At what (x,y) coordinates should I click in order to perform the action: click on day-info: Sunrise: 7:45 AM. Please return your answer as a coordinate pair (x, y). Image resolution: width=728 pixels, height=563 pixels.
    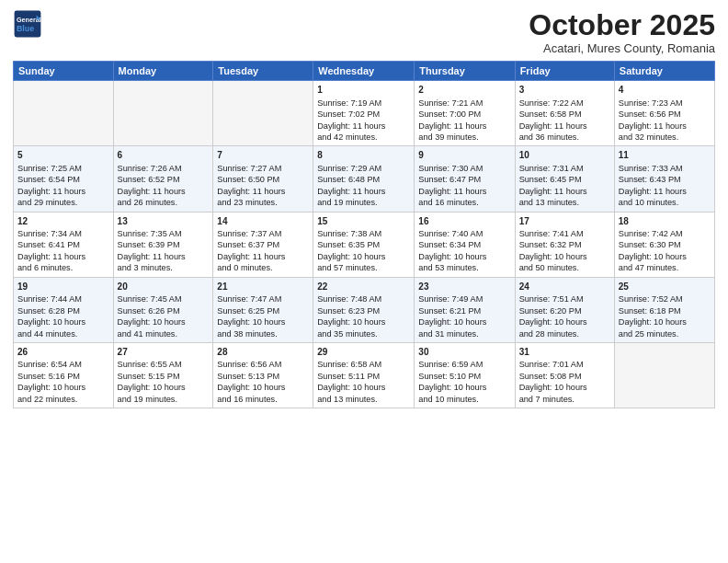
    Looking at the image, I should click on (164, 299).